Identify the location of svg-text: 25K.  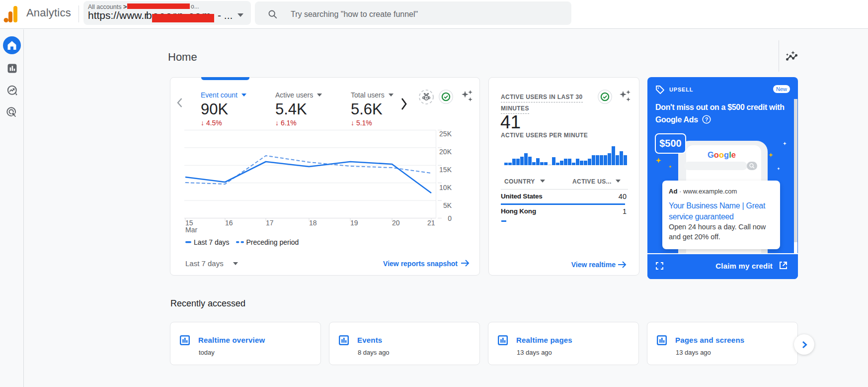
(446, 134).